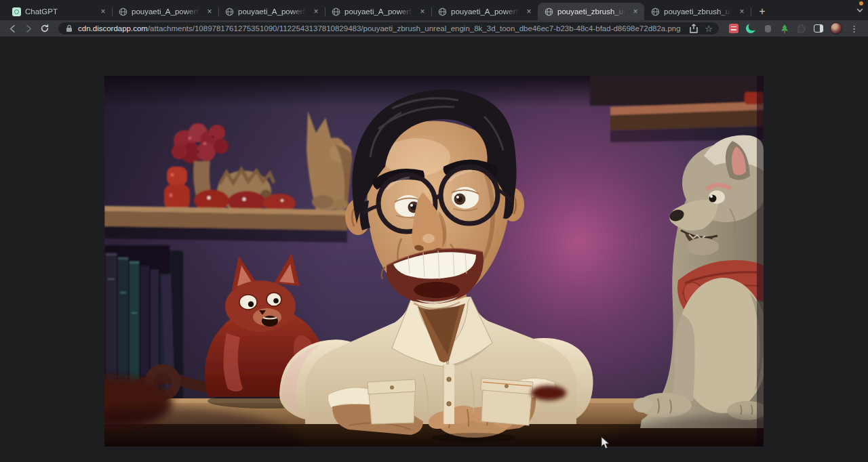  I want to click on tab-pouyaeti-1: pouyaeti_A_powerful_modern ×, so click(165, 12).